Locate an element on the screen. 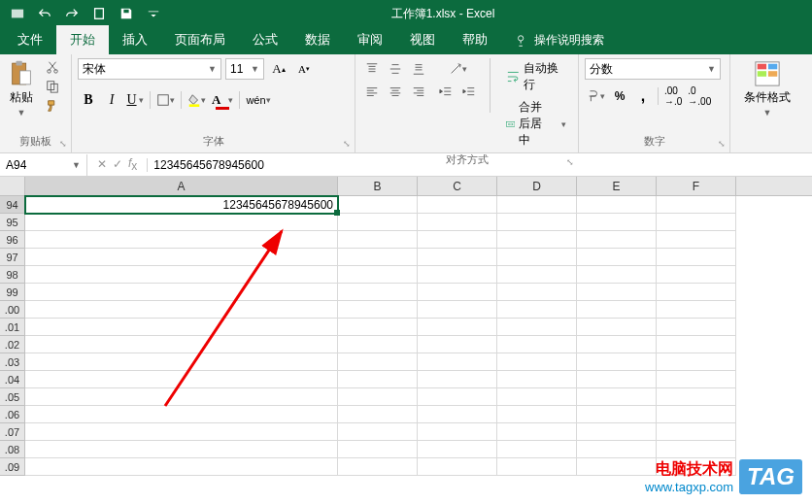 The image size is (812, 504). row-header: .02 is located at coordinates (13, 345).